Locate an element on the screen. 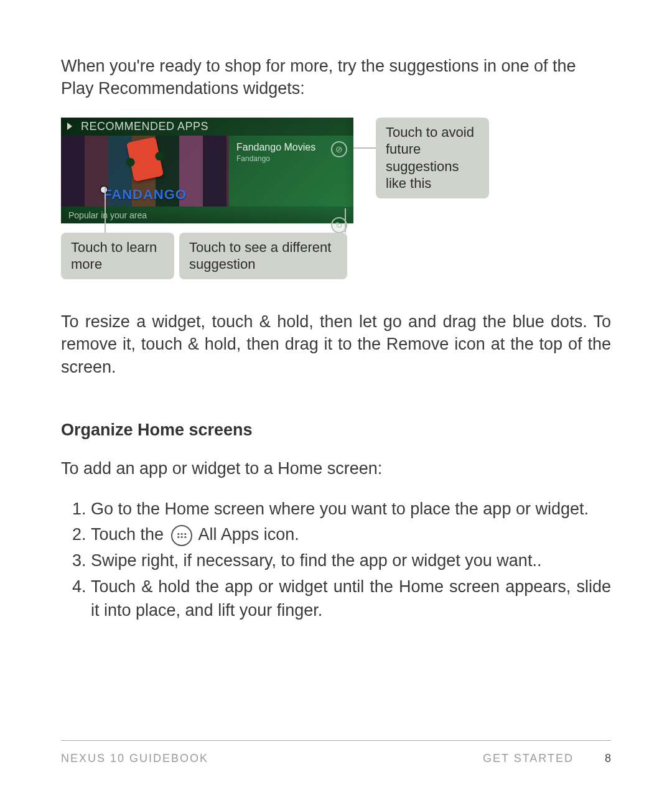 The width and height of the screenshot is (672, 790). step-item: Swipe right, if necessary, to find the a… is located at coordinates (351, 561).